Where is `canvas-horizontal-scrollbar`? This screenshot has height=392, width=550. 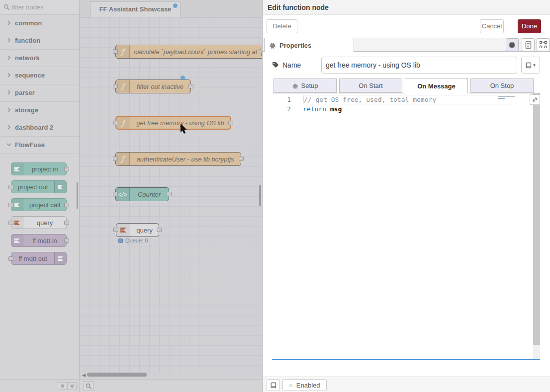
canvas-horizontal-scrollbar is located at coordinates (117, 375).